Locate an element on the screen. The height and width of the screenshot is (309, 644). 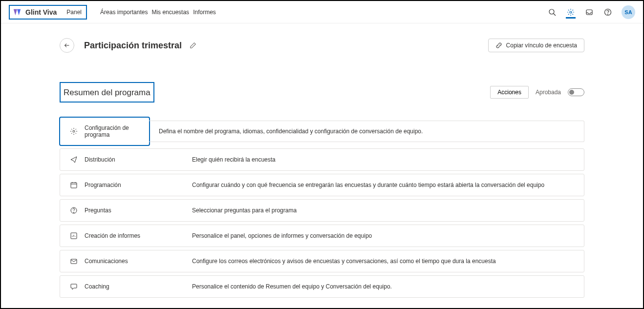
approved-toggle is located at coordinates (576, 92).